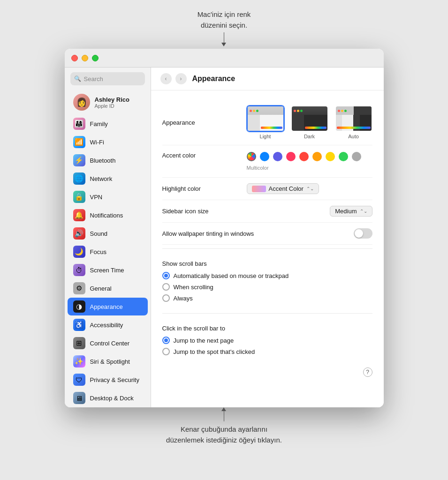 The width and height of the screenshot is (448, 480). Describe the element at coordinates (85, 58) in the screenshot. I see `minimize-button` at that location.